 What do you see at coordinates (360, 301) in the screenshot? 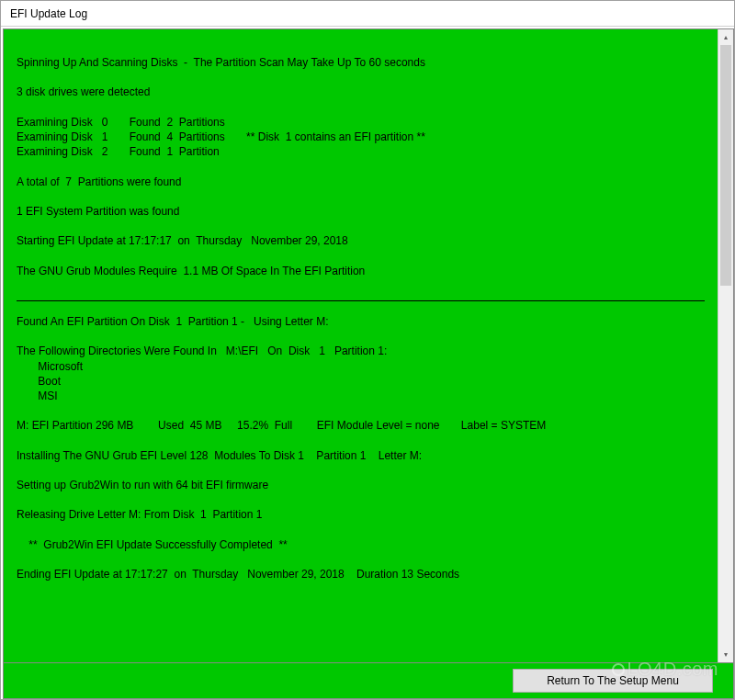
I see `log-divider` at bounding box center [360, 301].